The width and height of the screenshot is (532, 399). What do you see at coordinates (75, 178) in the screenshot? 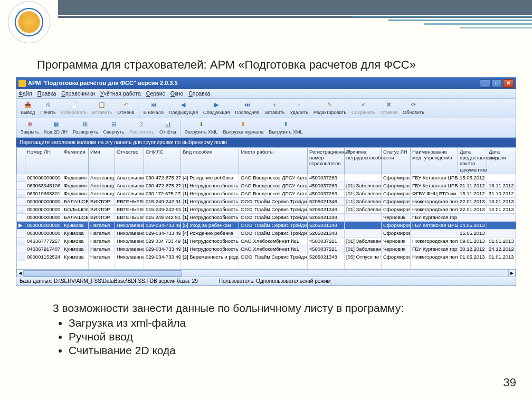
I see `cell: Фадюшин` at bounding box center [75, 178].